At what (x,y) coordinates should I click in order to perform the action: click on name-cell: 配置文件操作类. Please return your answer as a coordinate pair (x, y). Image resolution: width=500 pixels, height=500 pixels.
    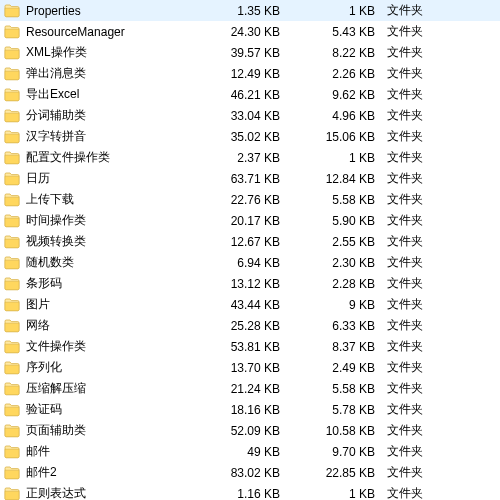
    Looking at the image, I should click on (98, 158).